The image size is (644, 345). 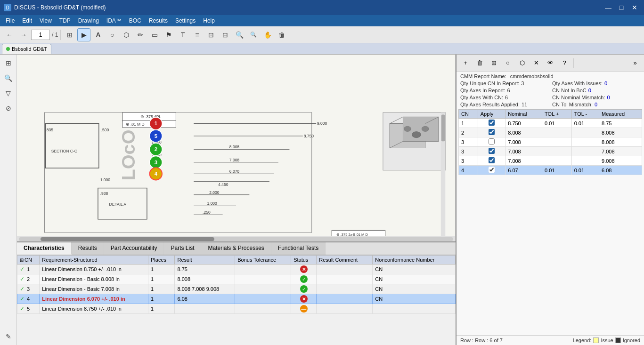 What do you see at coordinates (236, 309) in the screenshot?
I see `table-row: ✓ 5 Linear Dimension 8.750 +/- .010 in 1…` at bounding box center [236, 309].